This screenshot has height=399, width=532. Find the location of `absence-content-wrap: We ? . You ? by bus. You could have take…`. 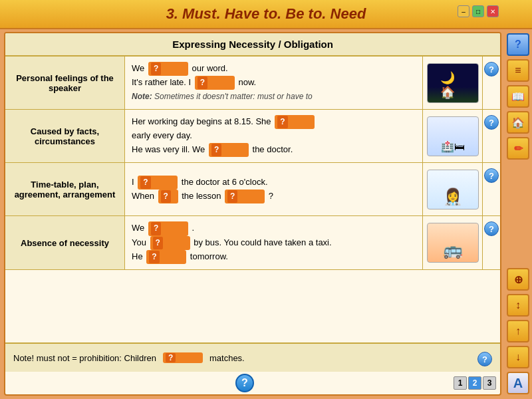

absence-content-wrap: We ? . You ? by bus. You could have take… is located at coordinates (313, 243).